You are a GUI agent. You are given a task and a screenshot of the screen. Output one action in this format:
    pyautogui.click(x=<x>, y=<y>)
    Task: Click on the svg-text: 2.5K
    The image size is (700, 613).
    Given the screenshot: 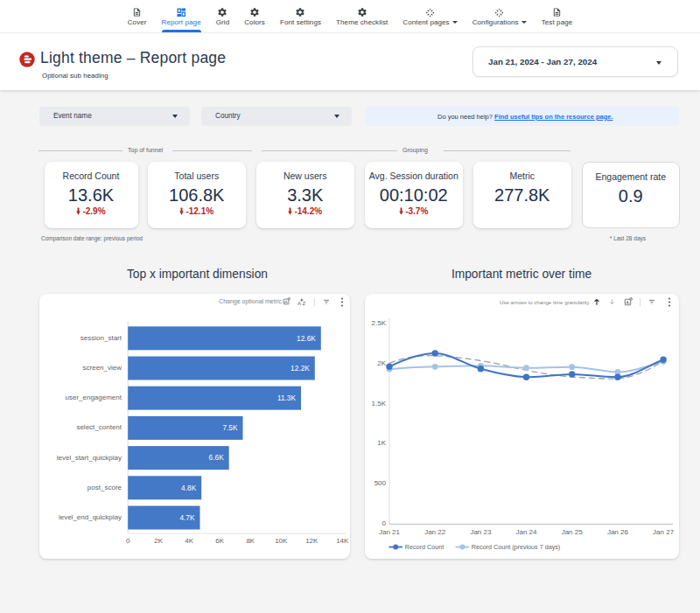 What is the action you would take?
    pyautogui.click(x=380, y=324)
    